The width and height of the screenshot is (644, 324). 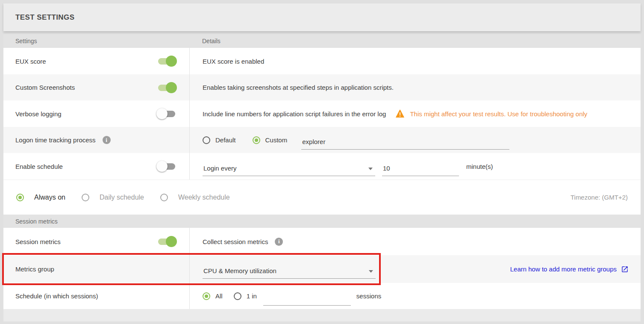 I want to click on login-frequency-select: Login every, so click(x=289, y=170).